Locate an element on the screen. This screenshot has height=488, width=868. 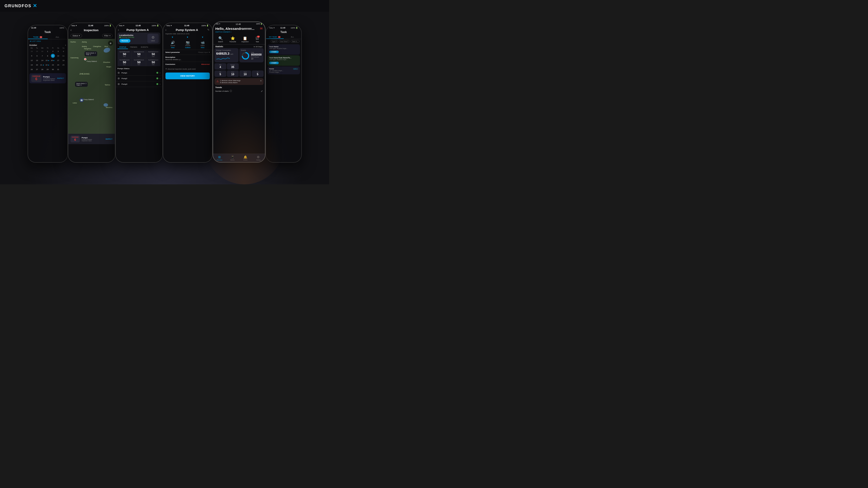
filter-filter: Filter ▾ is located at coordinates (107, 36).